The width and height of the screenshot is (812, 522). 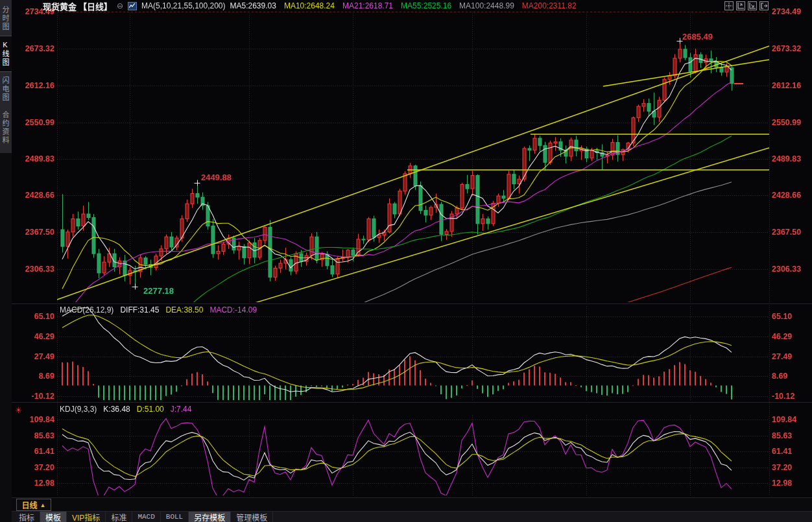 I want to click on sidebar-tab-3: 闪电图, so click(x=6, y=89).